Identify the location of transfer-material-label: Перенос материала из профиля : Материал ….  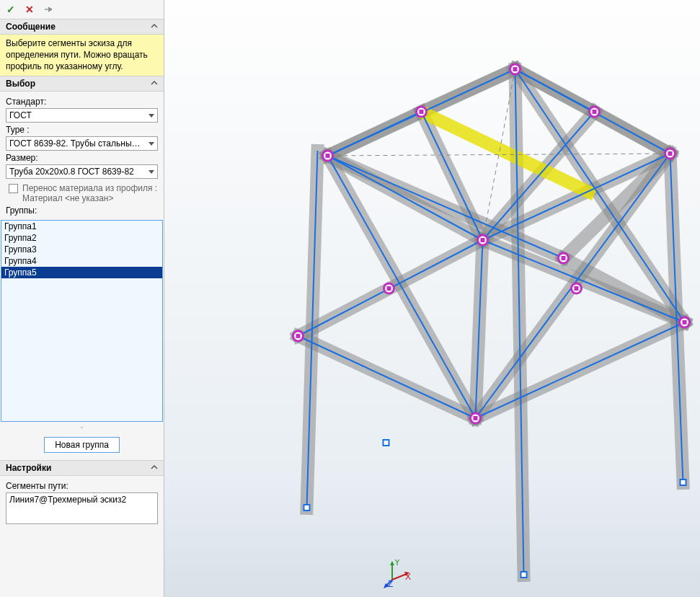
(90, 193).